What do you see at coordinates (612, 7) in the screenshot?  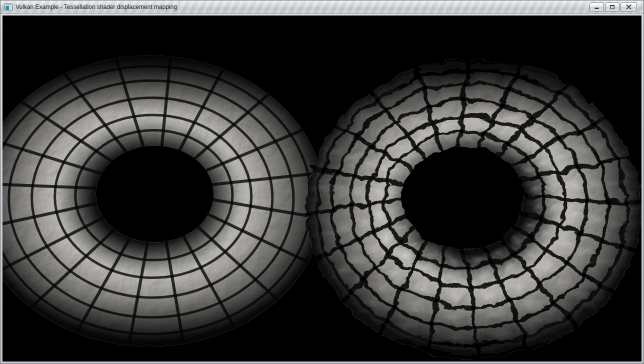 I see `maximize-icon` at bounding box center [612, 7].